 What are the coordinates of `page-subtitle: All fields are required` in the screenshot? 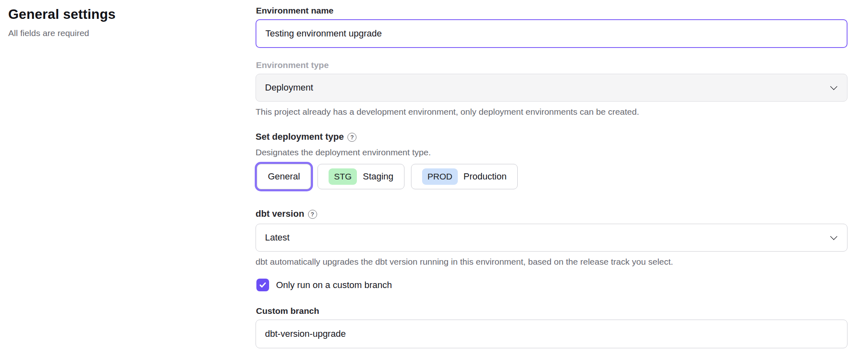 It's located at (132, 33).